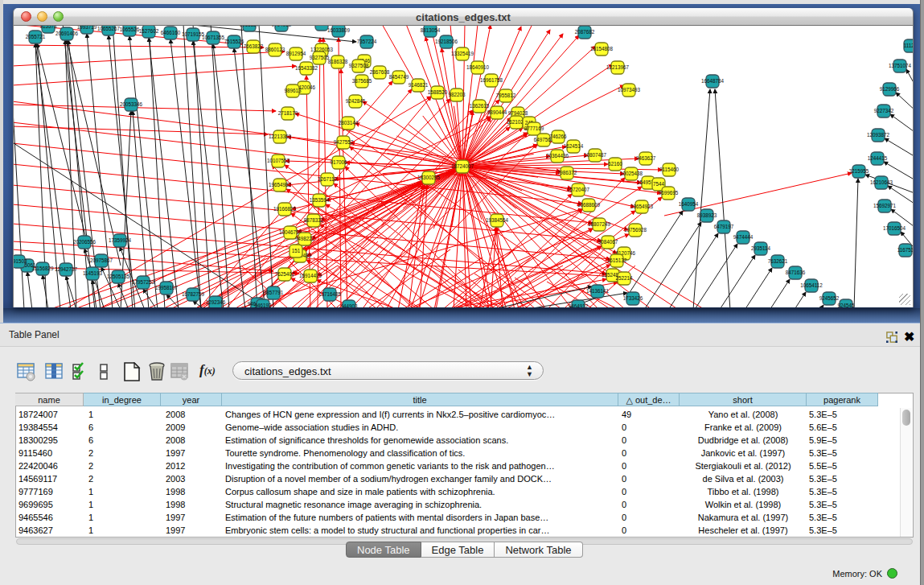 This screenshot has width=924, height=585. Describe the element at coordinates (632, 174) in the screenshot. I see `svg-text: 10025438` at that location.